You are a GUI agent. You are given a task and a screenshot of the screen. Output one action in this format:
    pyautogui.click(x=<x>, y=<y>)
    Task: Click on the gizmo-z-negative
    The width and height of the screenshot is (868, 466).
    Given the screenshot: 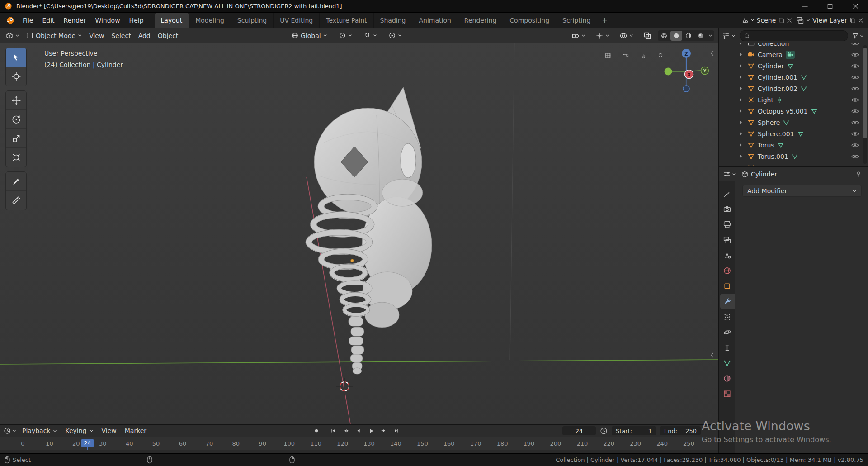 What is the action you would take?
    pyautogui.click(x=686, y=89)
    